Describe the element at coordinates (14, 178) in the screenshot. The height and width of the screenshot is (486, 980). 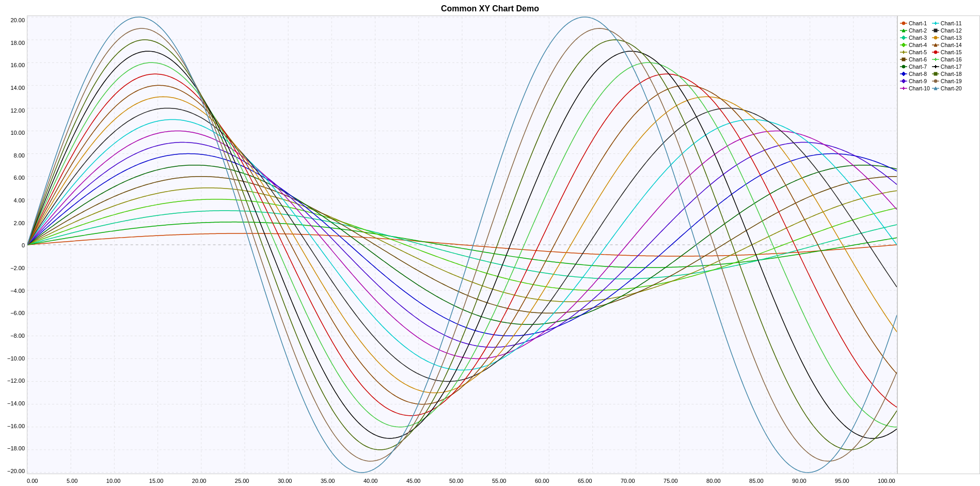
I see `y-axis-label: 6.00` at that location.